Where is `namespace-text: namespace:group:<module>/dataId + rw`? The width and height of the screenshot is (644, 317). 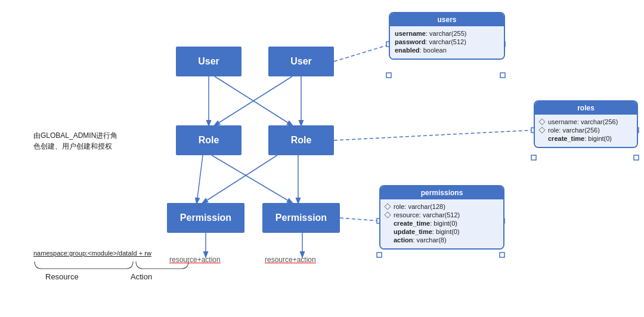
namespace-text: namespace:group:<module>/dataId + rw is located at coordinates (92, 253).